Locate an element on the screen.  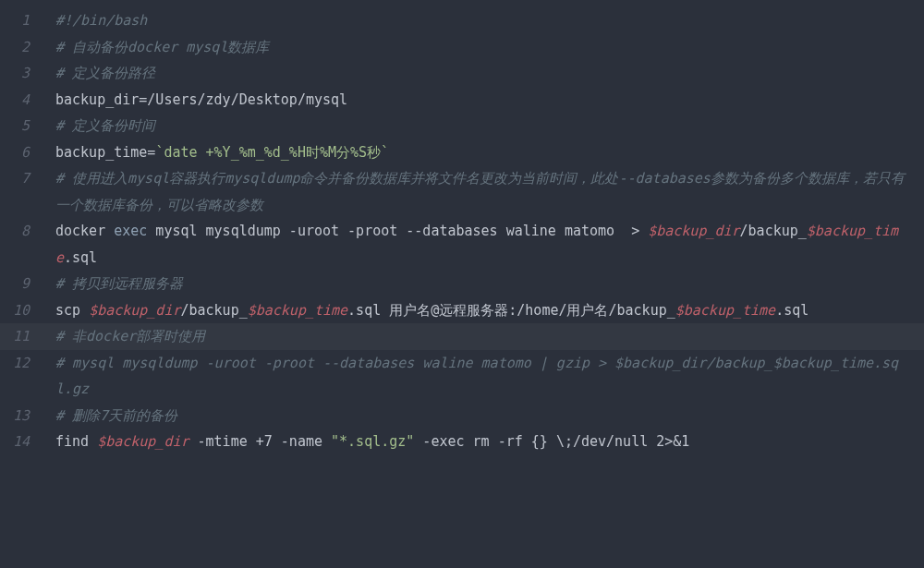
comment: # 定义备份时间 is located at coordinates (105, 126).